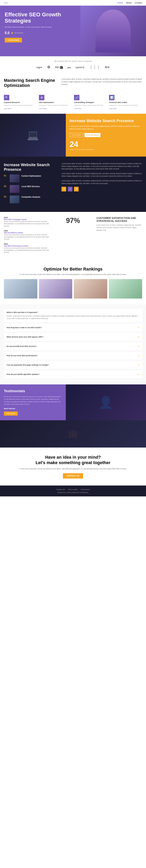 The height and width of the screenshot is (868, 146). I want to click on navigation: logo Home About Contact, so click(73, 3).